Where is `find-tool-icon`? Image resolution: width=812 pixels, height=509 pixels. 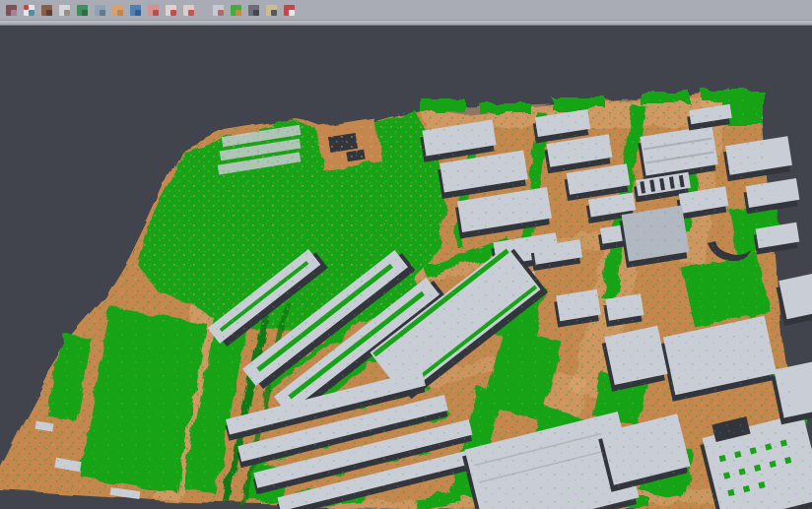 find-tool-icon is located at coordinates (254, 10).